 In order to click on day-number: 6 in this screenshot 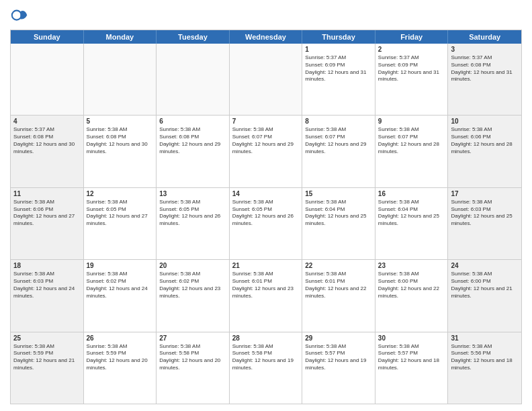, I will do `click(193, 121)`.